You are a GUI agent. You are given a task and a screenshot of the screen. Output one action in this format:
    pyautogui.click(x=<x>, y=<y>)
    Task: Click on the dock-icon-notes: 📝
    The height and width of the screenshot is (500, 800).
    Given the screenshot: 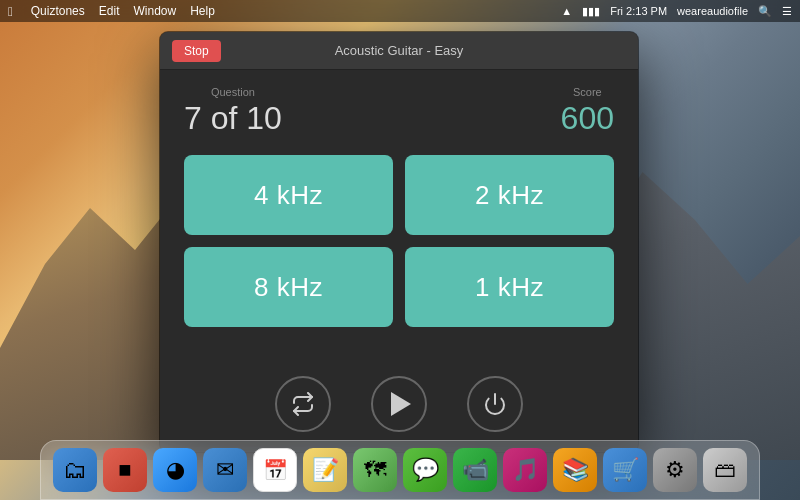 What is the action you would take?
    pyautogui.click(x=325, y=470)
    